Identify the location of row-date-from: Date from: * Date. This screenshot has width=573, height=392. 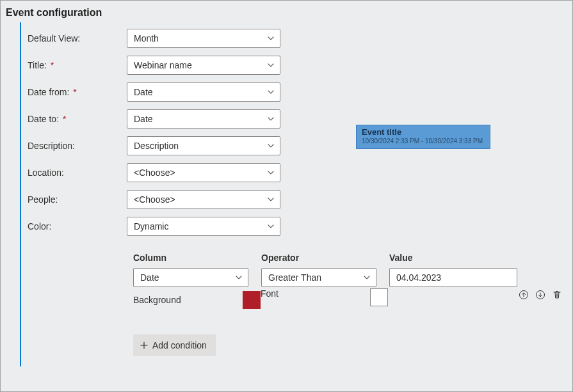
(300, 92).